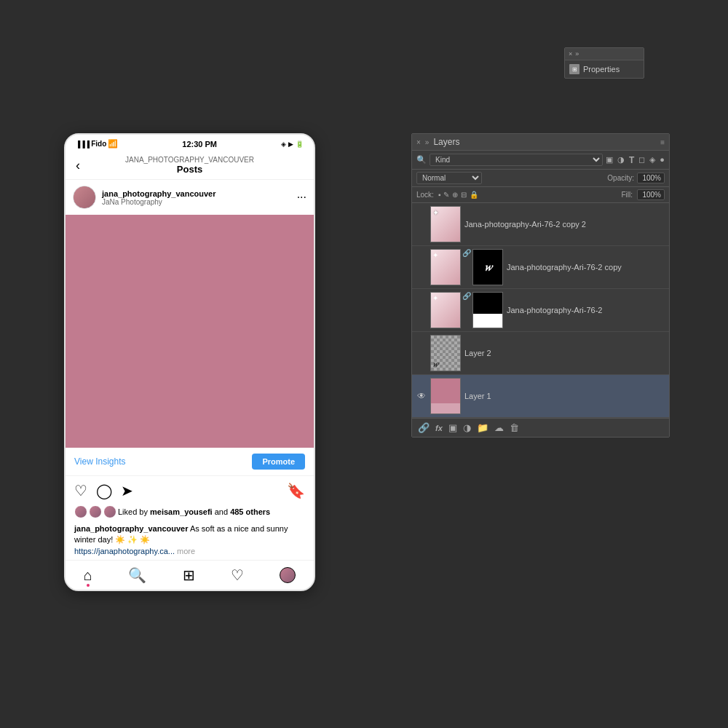 This screenshot has width=728, height=728. Describe the element at coordinates (446, 195) in the screenshot. I see `lock-position-icon: ✎` at that location.